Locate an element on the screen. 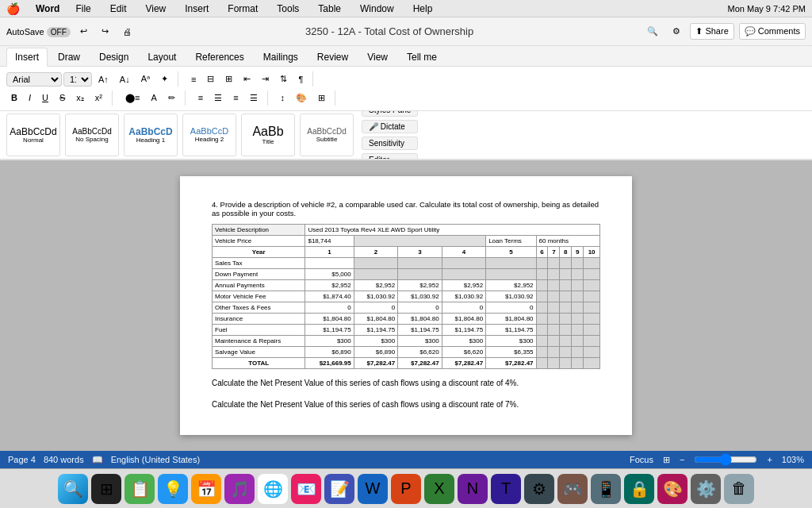 This screenshot has height=508, width=812. increase-font-icon: A↑ is located at coordinates (103, 79).